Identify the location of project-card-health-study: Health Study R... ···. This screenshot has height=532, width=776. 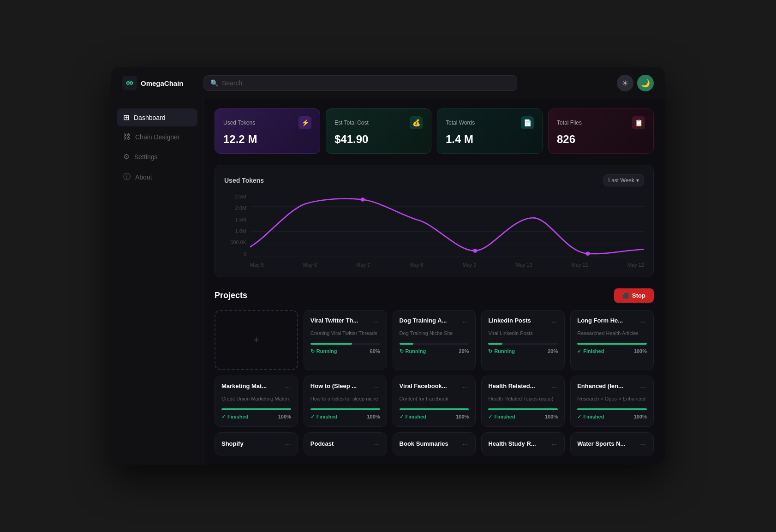
(523, 444).